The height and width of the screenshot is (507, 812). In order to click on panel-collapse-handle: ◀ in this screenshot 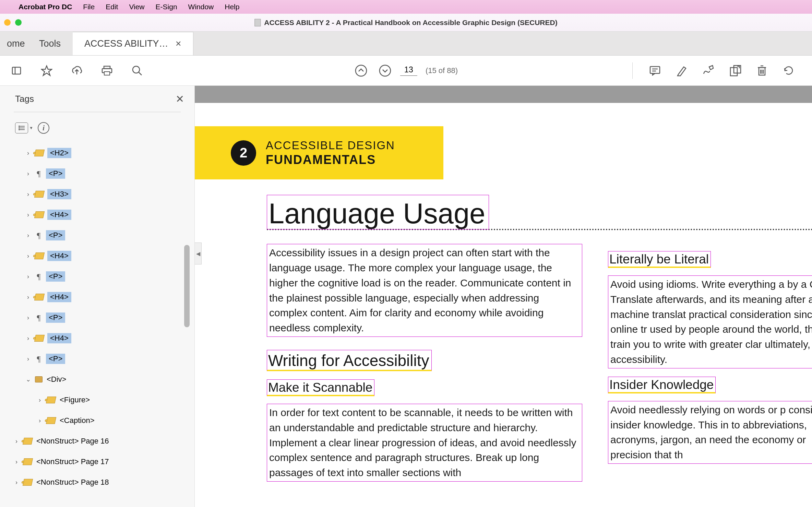, I will do `click(198, 254)`.